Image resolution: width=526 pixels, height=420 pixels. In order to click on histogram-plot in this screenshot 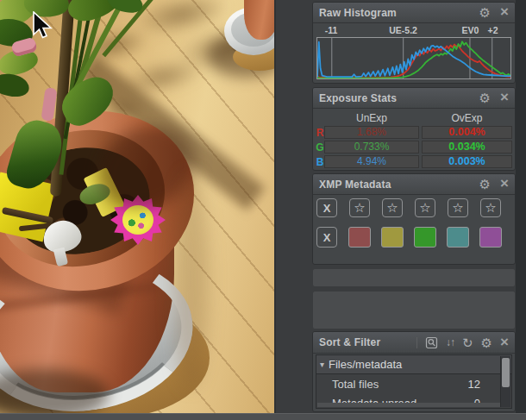, I will do `click(414, 59)`.